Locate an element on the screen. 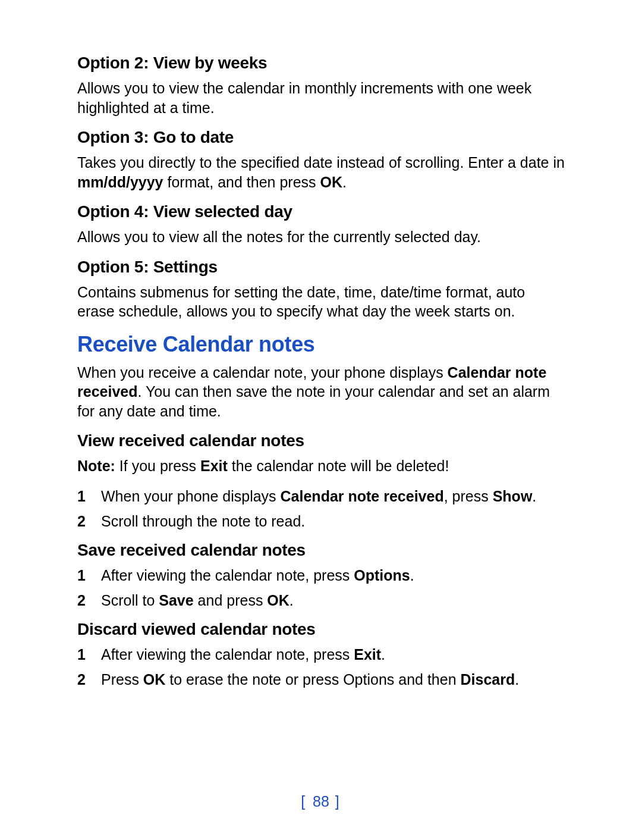 The image size is (642, 840). text: format, and then press is located at coordinates (242, 182).